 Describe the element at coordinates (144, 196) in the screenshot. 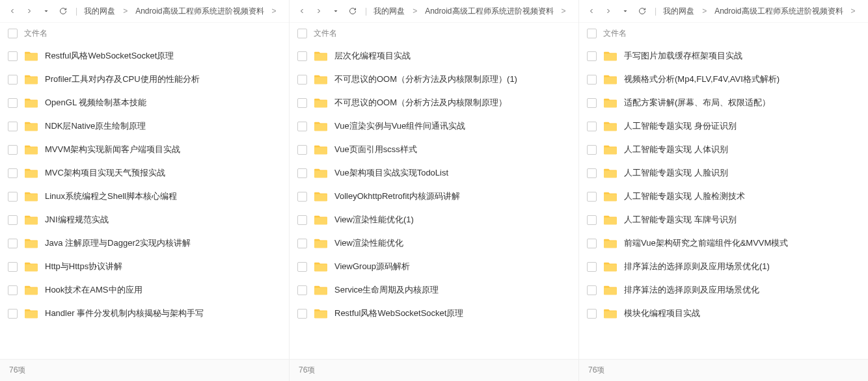

I see `file-row: Linux系统编程之Shell脚本核心编程` at that location.